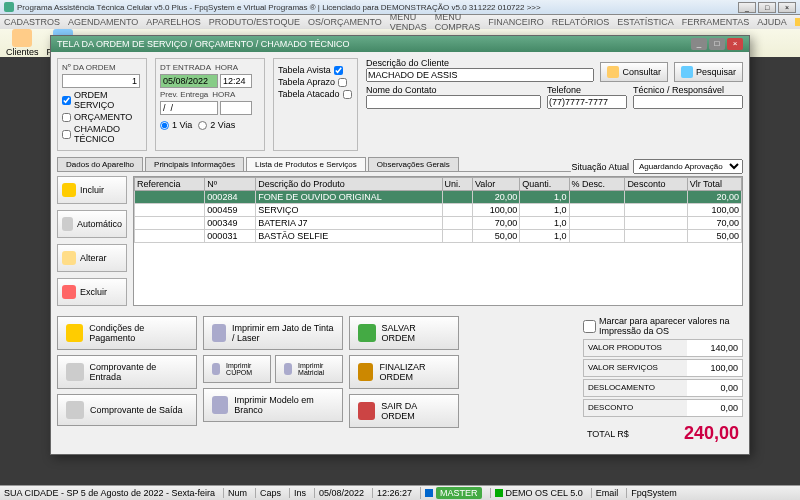  What do you see at coordinates (414, 164) in the screenshot?
I see `tab-obs: Observações Gerais` at bounding box center [414, 164].